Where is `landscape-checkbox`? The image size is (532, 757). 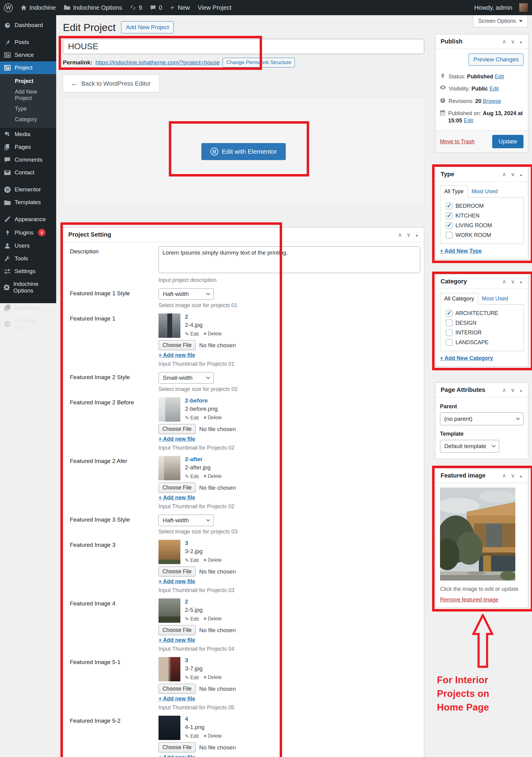 landscape-checkbox is located at coordinates (449, 342).